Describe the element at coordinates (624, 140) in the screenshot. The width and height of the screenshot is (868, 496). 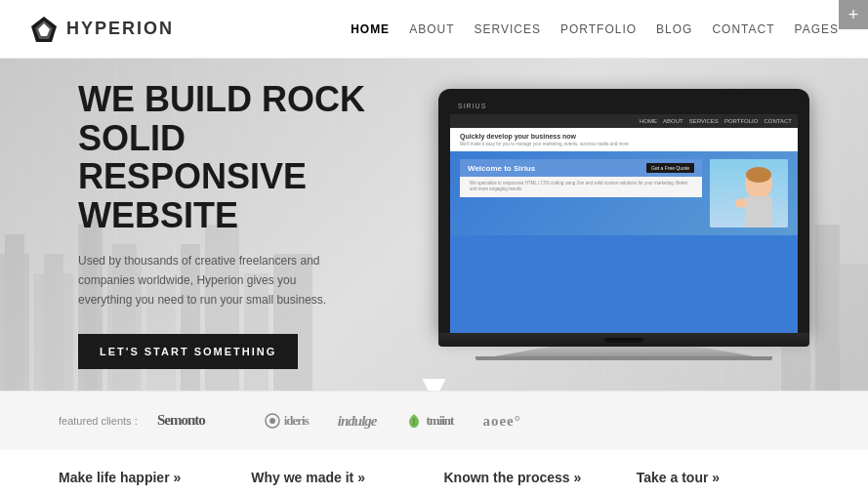
I see `laptop-page-header: Quickly develop your business now We'll …` at that location.